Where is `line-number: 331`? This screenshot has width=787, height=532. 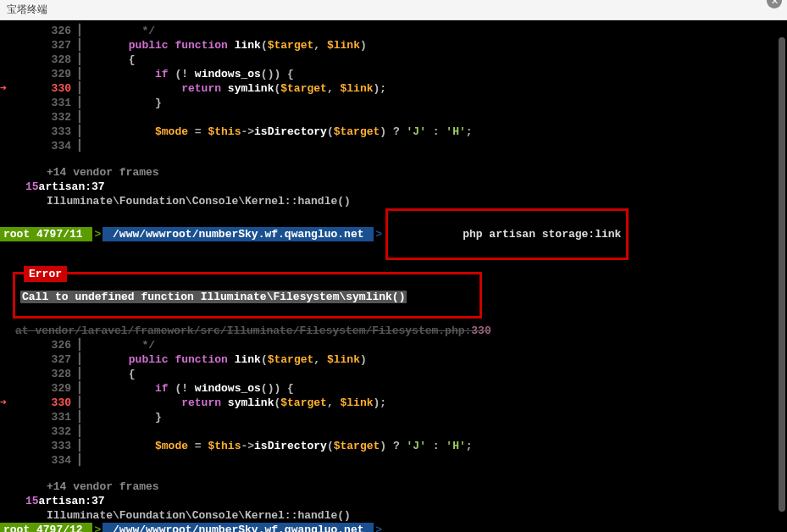
line-number: 331 is located at coordinates (47, 417).